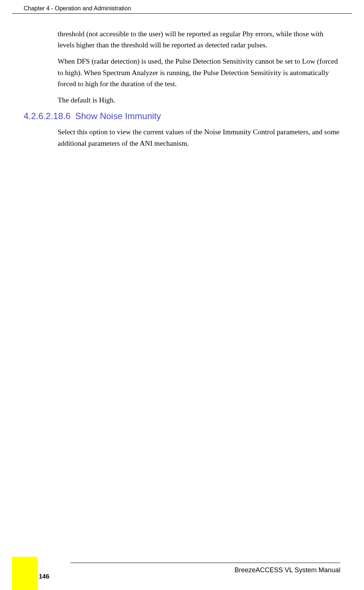  What do you see at coordinates (288, 570) in the screenshot?
I see `manual-name: BreezeACCESS VL System Manual` at bounding box center [288, 570].